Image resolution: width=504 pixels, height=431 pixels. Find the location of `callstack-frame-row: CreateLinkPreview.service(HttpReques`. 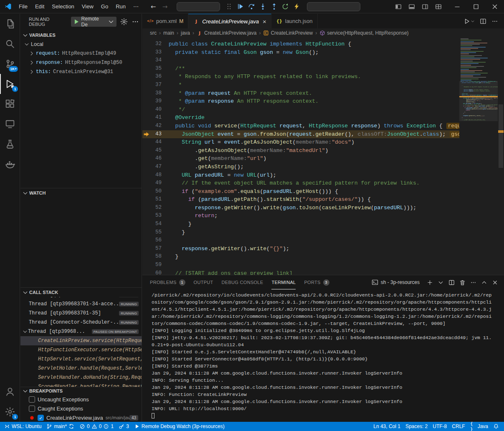

callstack-frame-row: CreateLinkPreview.service(HttpReques is located at coordinates (81, 341).